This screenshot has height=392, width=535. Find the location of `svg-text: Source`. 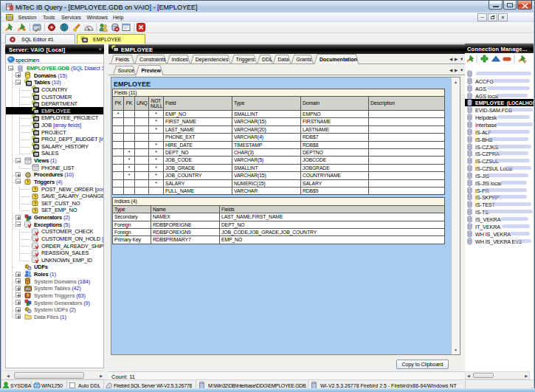

svg-text: Source is located at coordinates (126, 71).